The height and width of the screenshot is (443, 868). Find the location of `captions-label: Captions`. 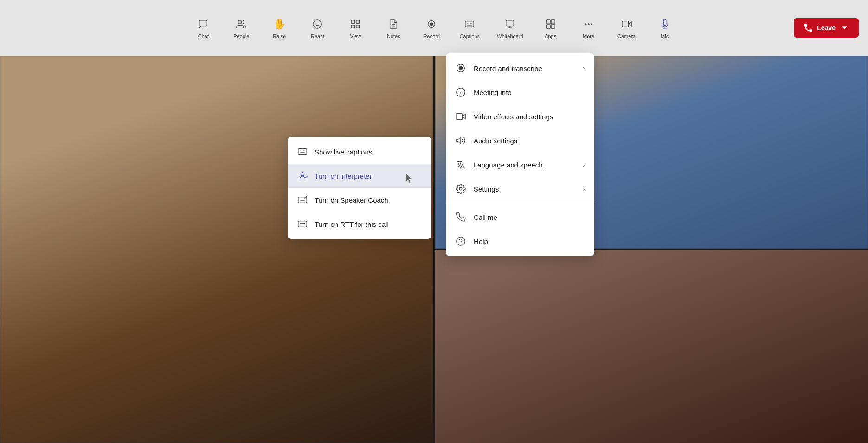

captions-label: Captions is located at coordinates (469, 36).